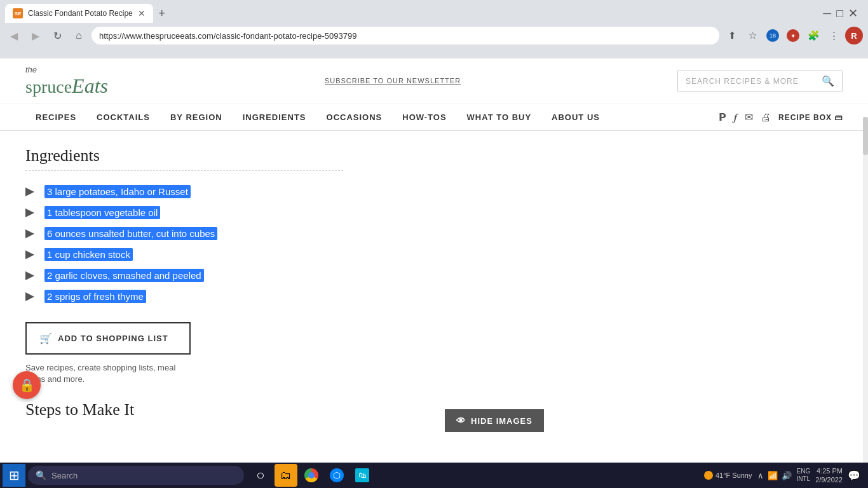 Image resolution: width=868 pixels, height=488 pixels. Describe the element at coordinates (355, 118) in the screenshot. I see `nav-item-occasions: OCCASIONS` at that location.